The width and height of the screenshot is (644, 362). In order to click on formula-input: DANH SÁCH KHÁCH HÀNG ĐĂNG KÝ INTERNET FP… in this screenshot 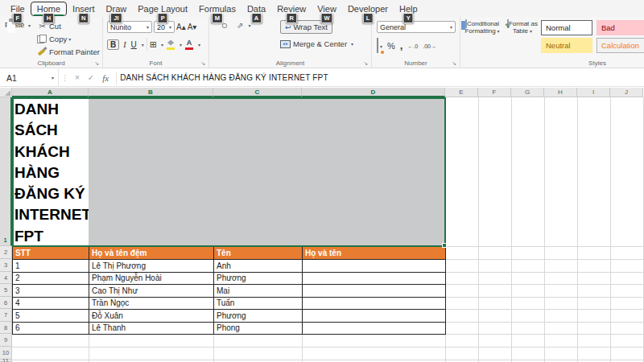, I will do `click(224, 77)`.